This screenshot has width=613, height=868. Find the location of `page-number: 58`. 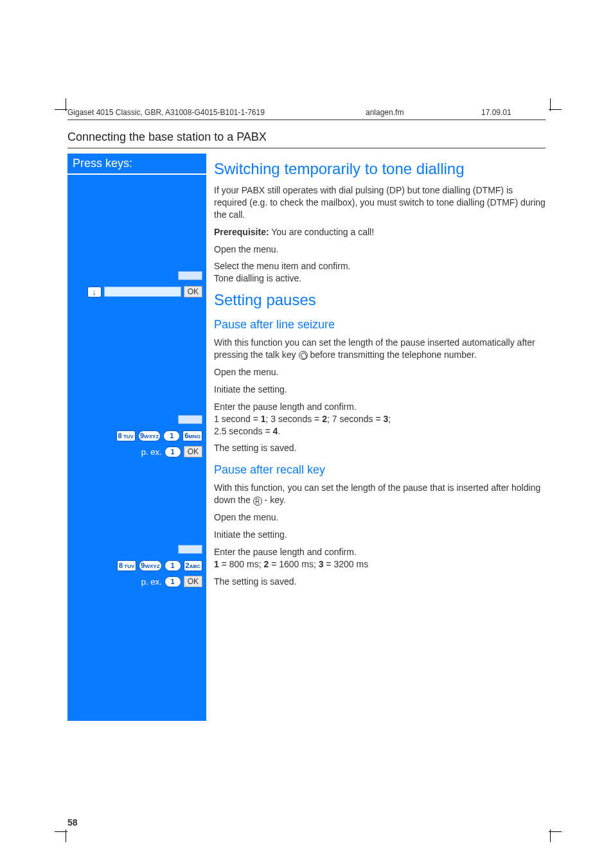

page-number: 58 is located at coordinates (306, 822).